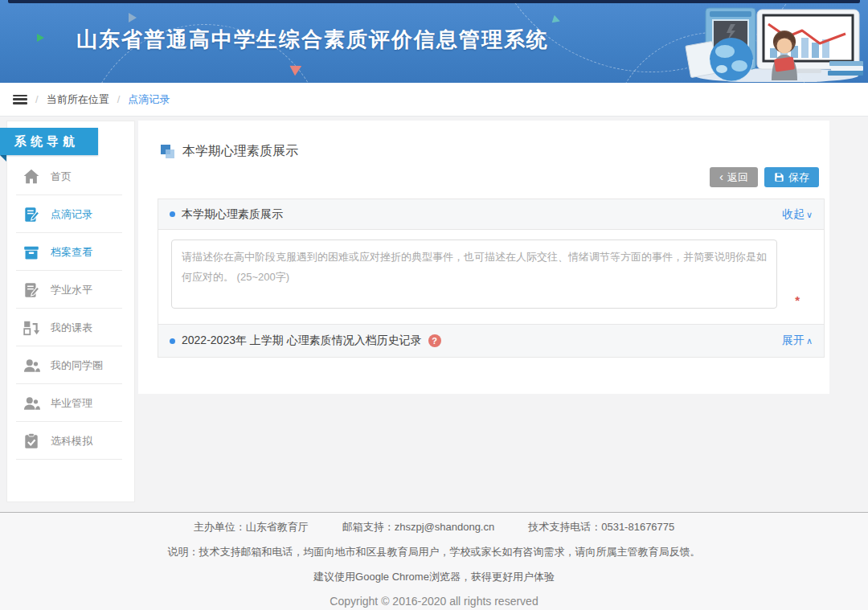  I want to click on subject-icon, so click(31, 441).